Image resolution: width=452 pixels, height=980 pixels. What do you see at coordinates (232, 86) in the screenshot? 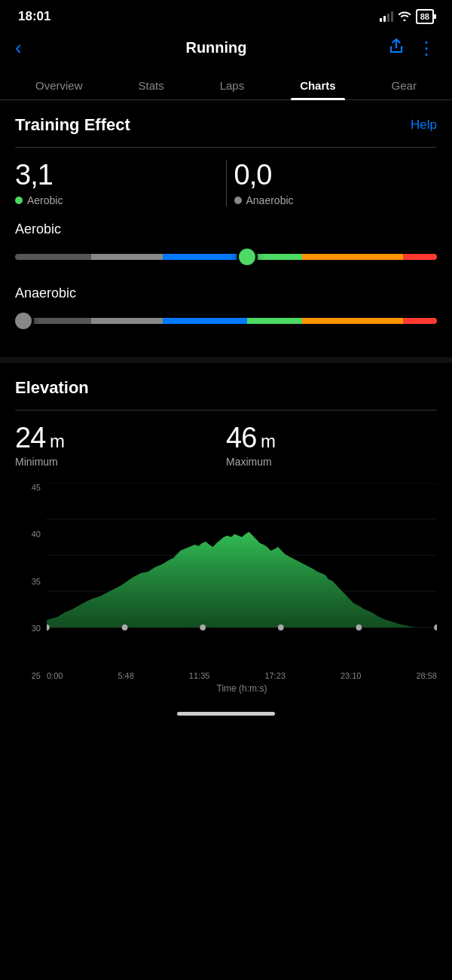
I see `tab-laps: Laps` at bounding box center [232, 86].